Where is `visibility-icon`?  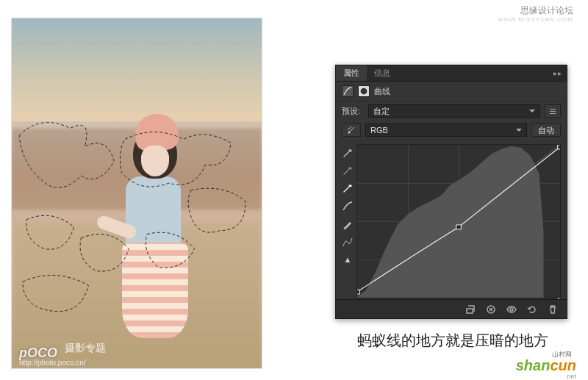 visibility-icon is located at coordinates (512, 309).